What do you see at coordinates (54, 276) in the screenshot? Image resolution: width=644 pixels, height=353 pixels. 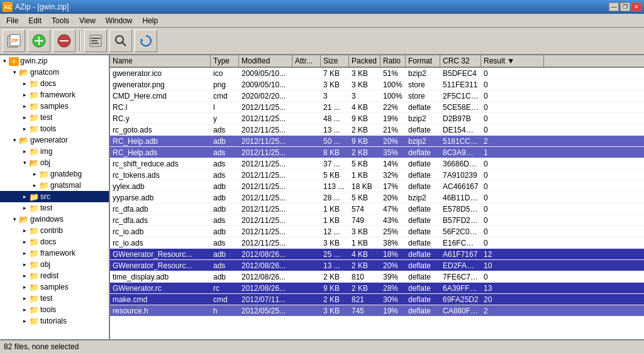 I see `tree-item-redist: ▸📁redist` at bounding box center [54, 276].